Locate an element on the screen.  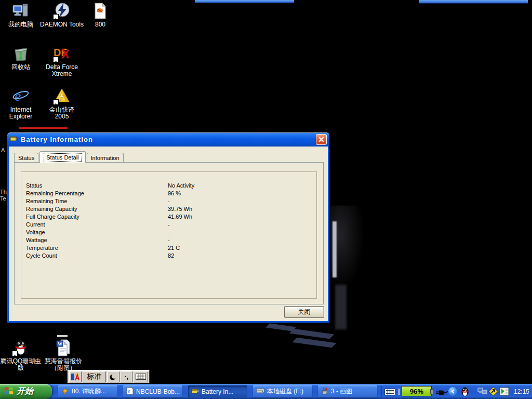
start-button: 开始 is located at coordinates (26, 392).